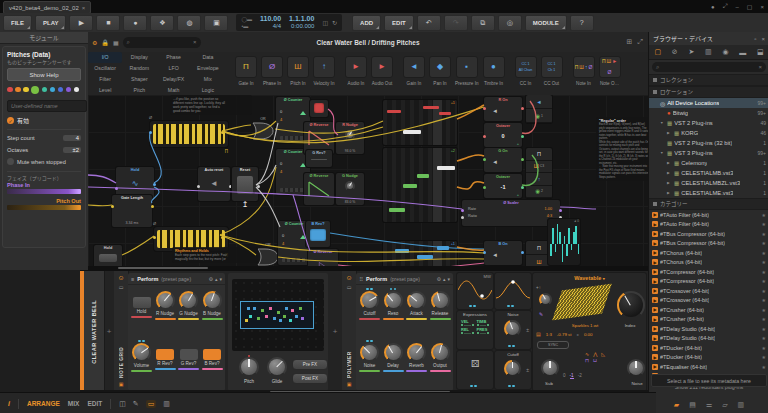  Describe the element at coordinates (541, 314) in the screenshot. I see `mod-pencil-icon: ✎` at that location.